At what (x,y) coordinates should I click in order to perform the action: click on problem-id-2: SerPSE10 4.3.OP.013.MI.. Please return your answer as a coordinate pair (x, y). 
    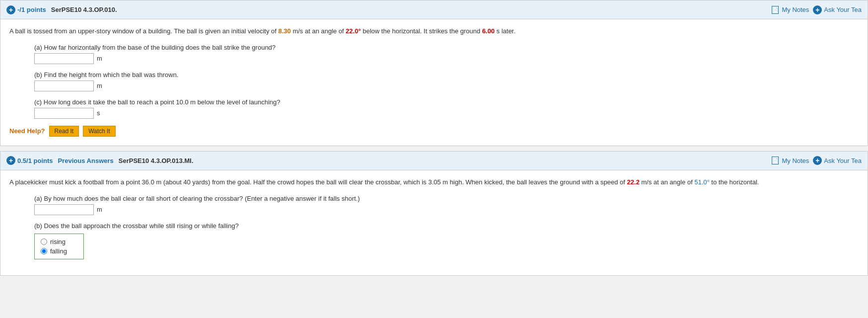
    Looking at the image, I should click on (156, 161).